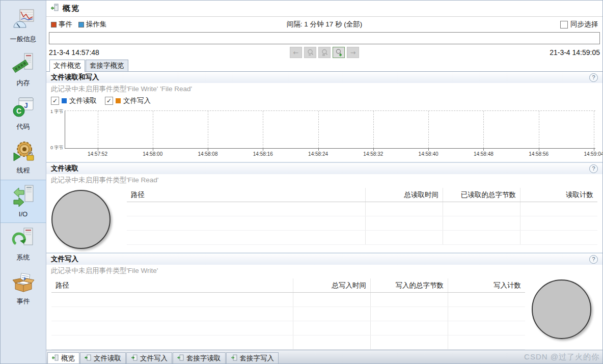  Describe the element at coordinates (296, 52) in the screenshot. I see `back-button: ←` at that location.